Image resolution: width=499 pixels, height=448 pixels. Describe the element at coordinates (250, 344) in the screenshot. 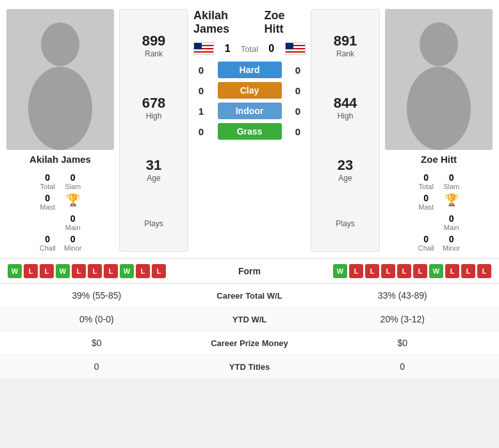

I see `prize-label: Career Prize Money` at that location.